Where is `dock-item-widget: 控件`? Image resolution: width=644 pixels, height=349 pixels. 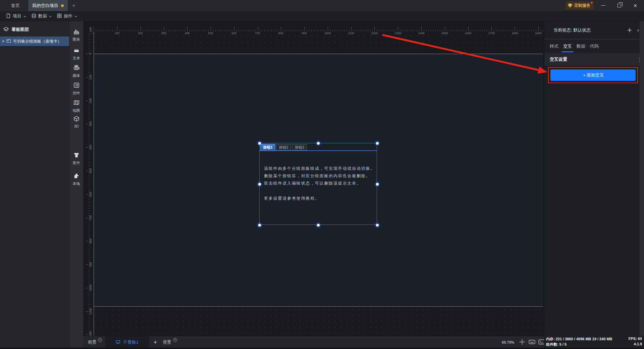
dock-item-widget: 控件 is located at coordinates (76, 89).